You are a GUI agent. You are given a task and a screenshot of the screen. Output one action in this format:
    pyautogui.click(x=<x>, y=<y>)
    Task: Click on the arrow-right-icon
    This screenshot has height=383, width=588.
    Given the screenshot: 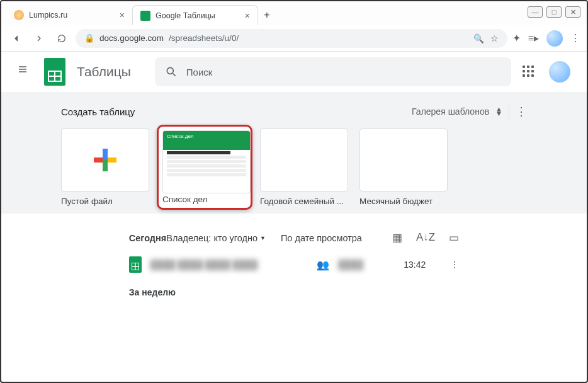 What is the action you would take?
    pyautogui.click(x=39, y=38)
    